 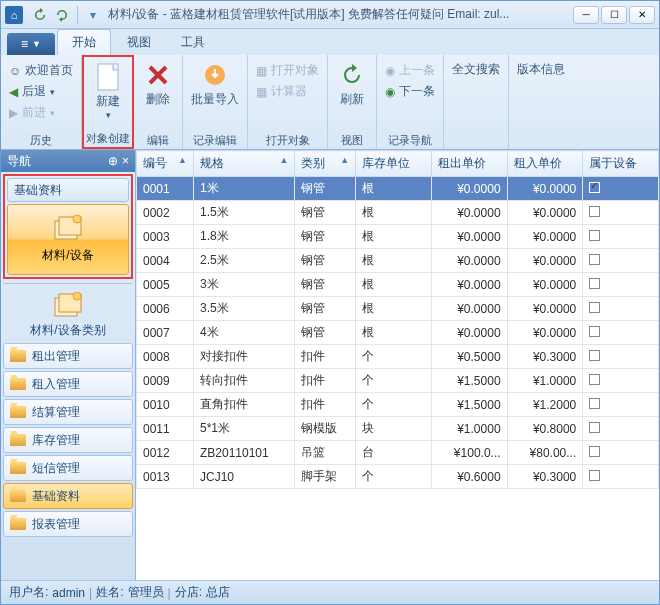 What do you see at coordinates (215, 84) in the screenshot?
I see `batch-import-button: 批量导入` at bounding box center [215, 84].